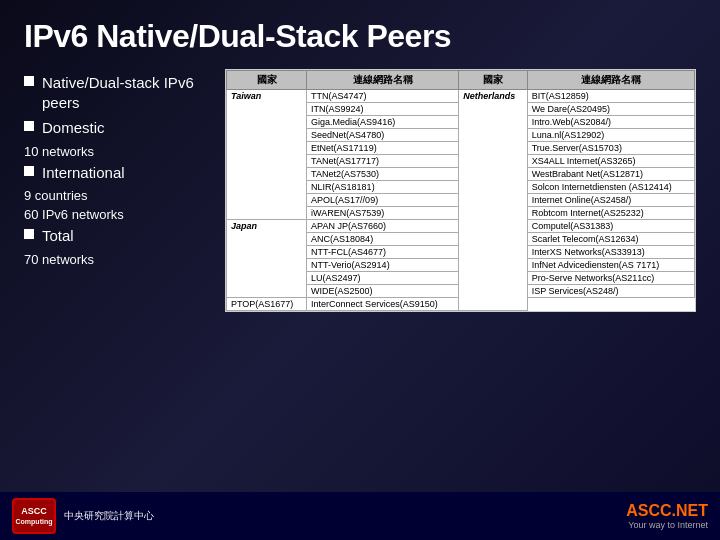  I want to click on network-cell: WestBrabant Net(AS12871), so click(610, 174).